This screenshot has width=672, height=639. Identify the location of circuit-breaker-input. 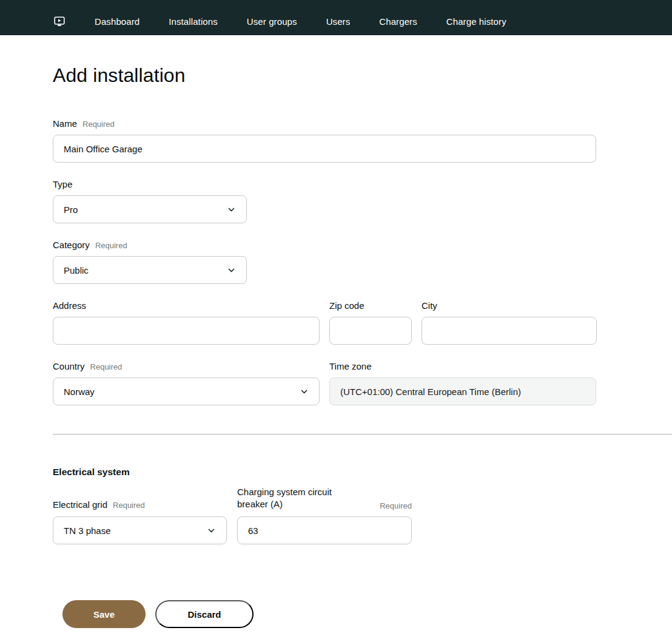
(324, 530).